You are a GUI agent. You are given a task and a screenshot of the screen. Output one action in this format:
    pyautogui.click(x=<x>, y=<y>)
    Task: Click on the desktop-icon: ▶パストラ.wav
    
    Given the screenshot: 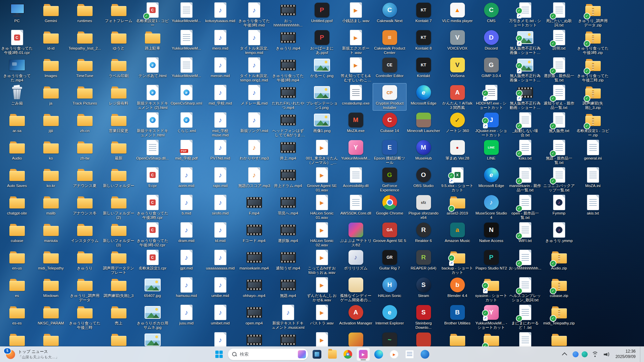 What is the action you would take?
    pyautogui.click(x=322, y=317)
    